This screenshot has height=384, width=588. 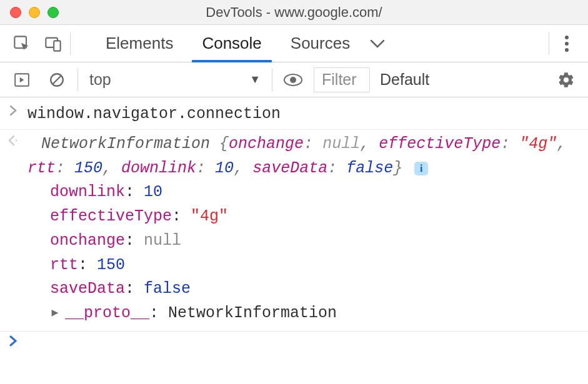 What do you see at coordinates (294, 115) in the screenshot?
I see `console-input-row: window.navigator.connection` at bounding box center [294, 115].